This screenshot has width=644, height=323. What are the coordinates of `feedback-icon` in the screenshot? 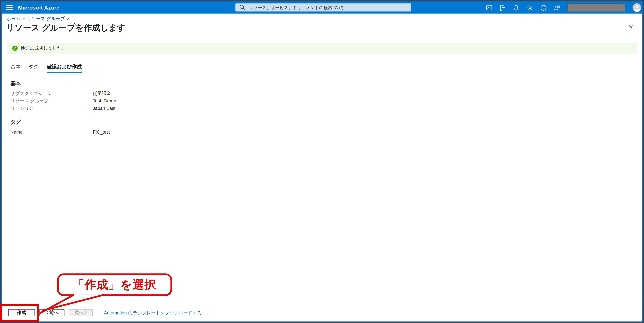 It's located at (557, 8).